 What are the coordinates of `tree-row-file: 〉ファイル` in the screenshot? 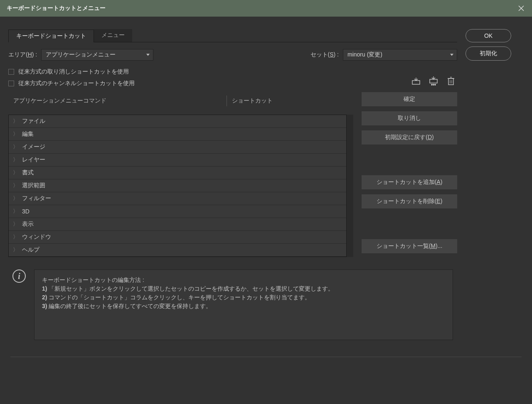 It's located at (177, 121).